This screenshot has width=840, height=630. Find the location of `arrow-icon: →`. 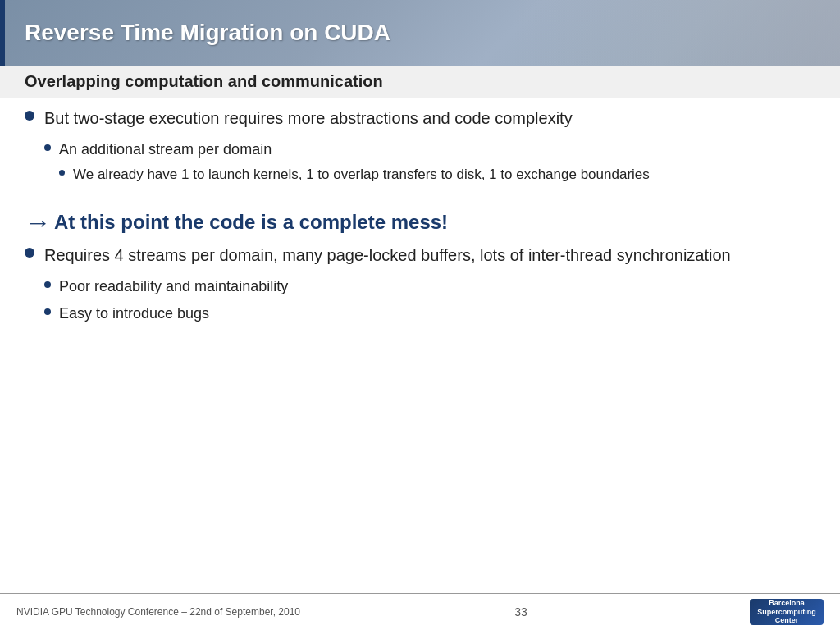

arrow-icon: → is located at coordinates (38, 222).